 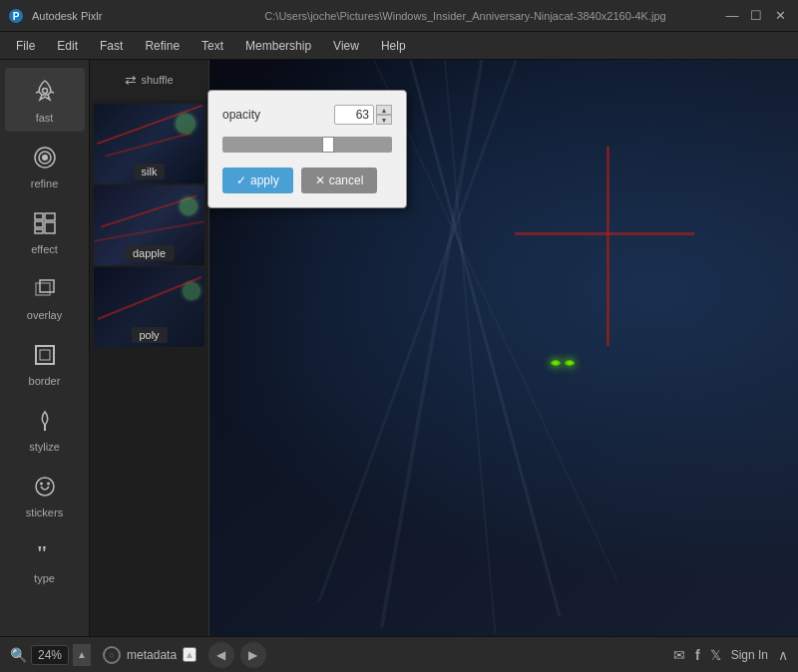 I want to click on filter-item-poly: poly, so click(x=150, y=307).